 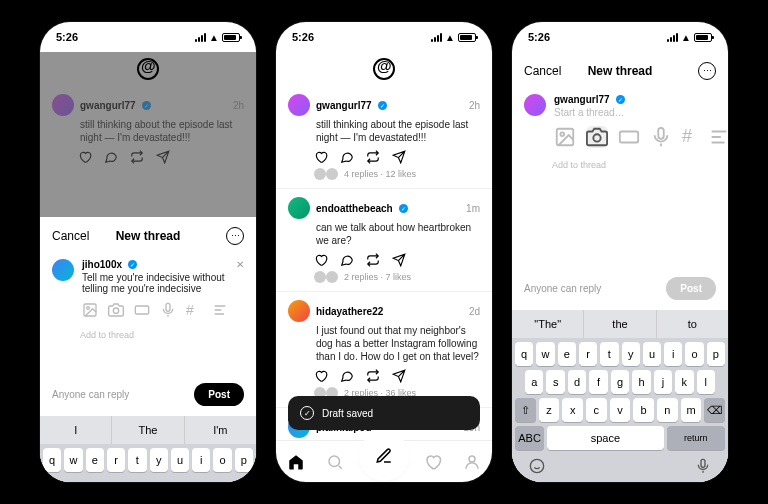 I want to click on keyboard: qwertyuiop, so click(x=148, y=463).